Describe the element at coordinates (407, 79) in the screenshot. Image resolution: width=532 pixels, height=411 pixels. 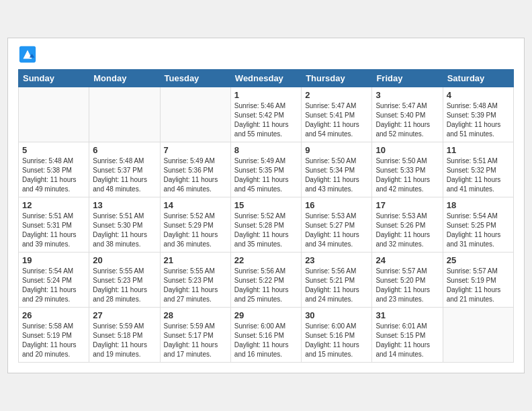
I see `weekday-cell: Friday` at that location.